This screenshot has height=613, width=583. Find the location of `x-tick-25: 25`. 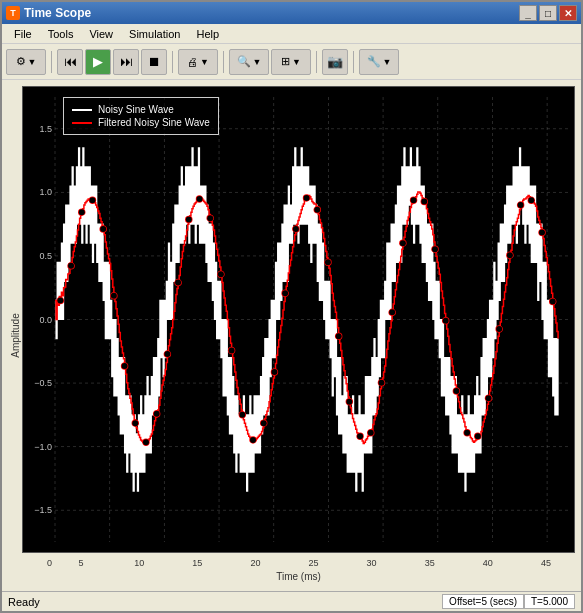

x-tick-25: 25 is located at coordinates (313, 563).